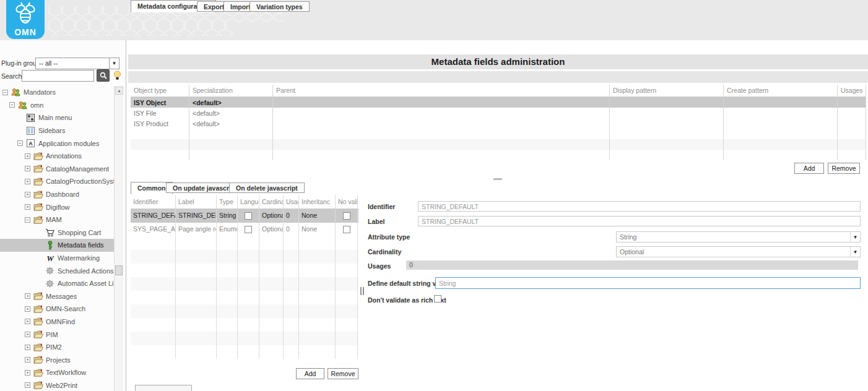 The height and width of the screenshot is (391, 868). What do you see at coordinates (57, 309) in the screenshot?
I see `tree-item-omn-search: +OMN-Search` at bounding box center [57, 309].